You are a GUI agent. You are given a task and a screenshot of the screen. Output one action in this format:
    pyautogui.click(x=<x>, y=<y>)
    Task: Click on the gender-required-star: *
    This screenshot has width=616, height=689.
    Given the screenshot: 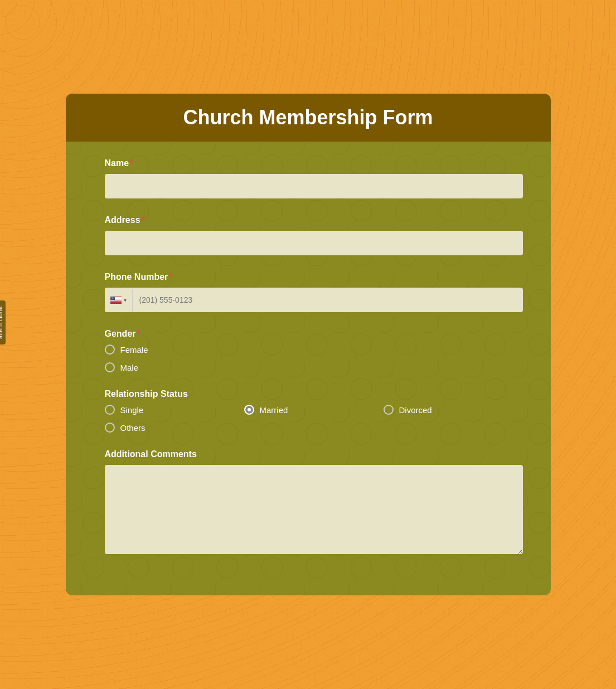 What is the action you would take?
    pyautogui.click(x=139, y=333)
    